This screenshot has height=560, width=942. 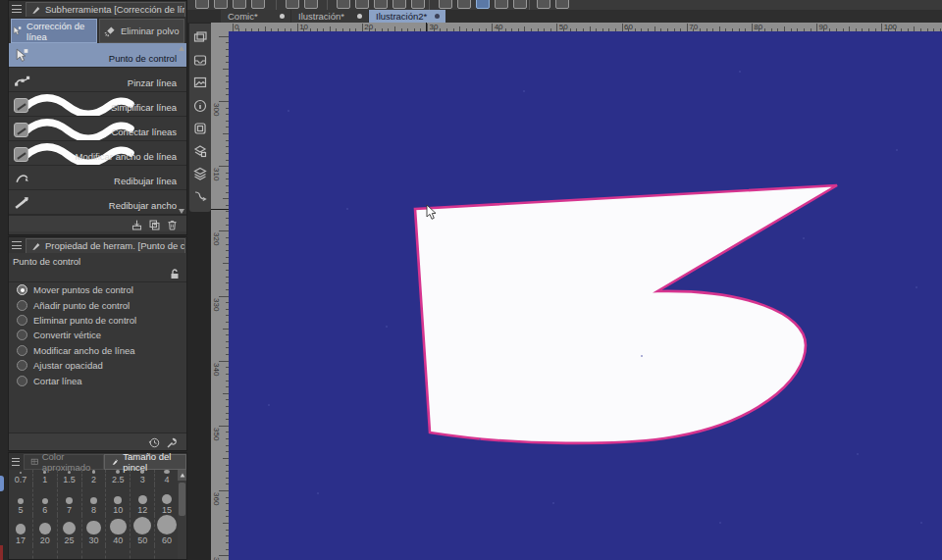 What do you see at coordinates (167, 530) in the screenshot?
I see `brush-size-cell: 60` at bounding box center [167, 530].